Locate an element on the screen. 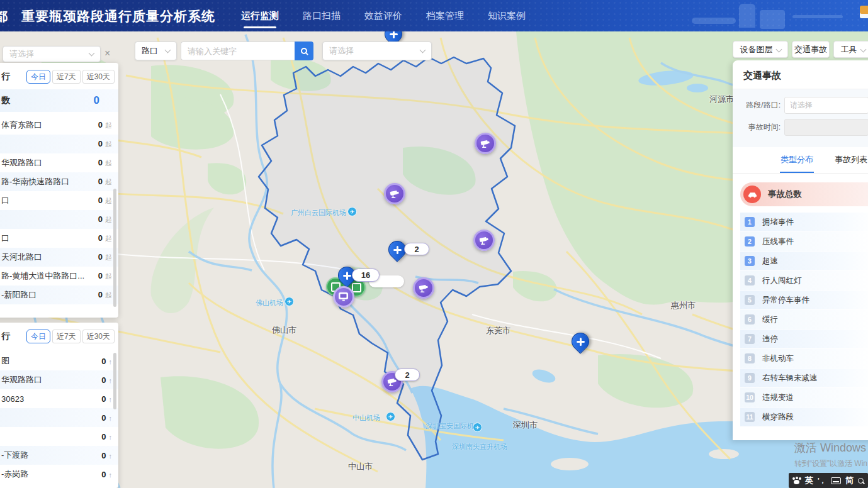 The image size is (868, 488). rank-badge: 1 is located at coordinates (750, 222).